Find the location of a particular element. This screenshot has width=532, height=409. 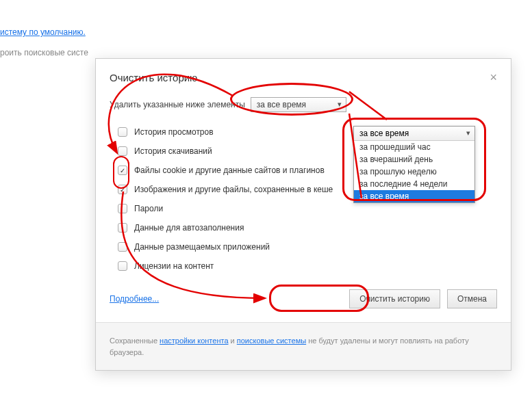

dropdown-option: за прошедший час is located at coordinates (414, 147).